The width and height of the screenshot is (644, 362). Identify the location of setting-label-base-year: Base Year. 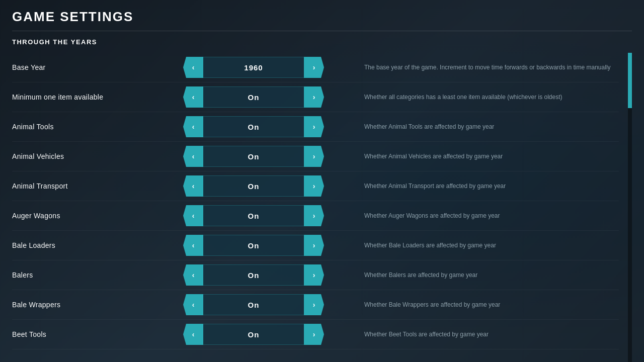
(98, 67).